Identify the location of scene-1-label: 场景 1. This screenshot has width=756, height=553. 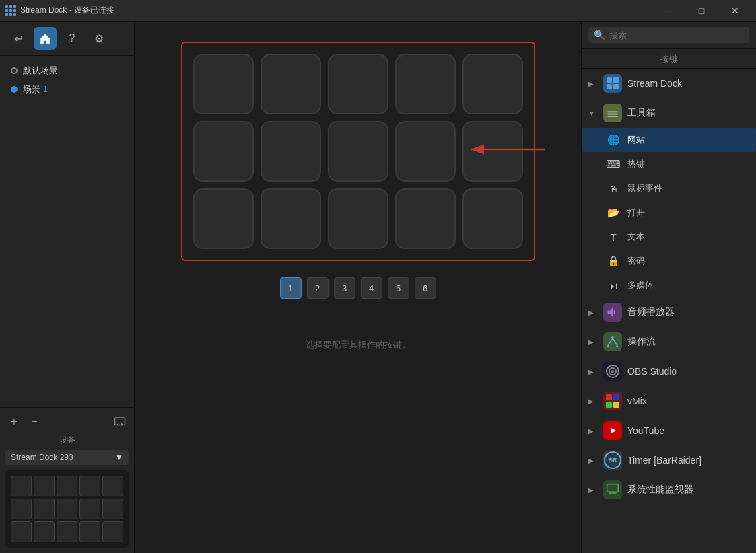
(35, 89).